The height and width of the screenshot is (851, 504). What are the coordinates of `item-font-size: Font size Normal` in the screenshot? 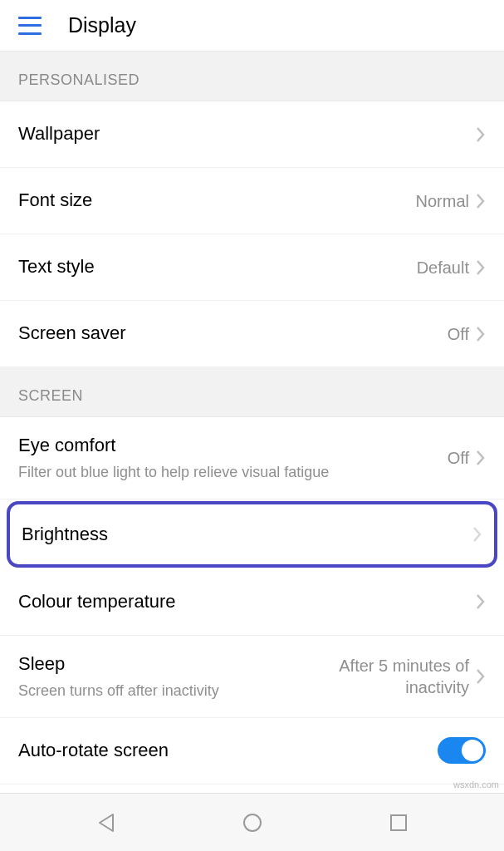 It's located at (252, 201).